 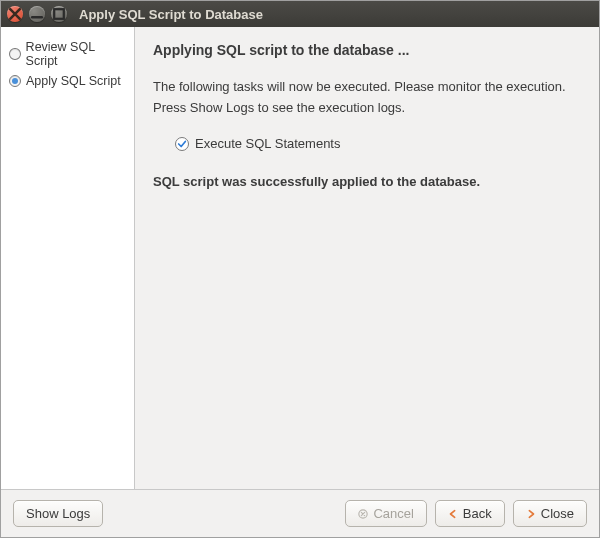 What do you see at coordinates (37, 14) in the screenshot?
I see `minimize-icon` at bounding box center [37, 14].